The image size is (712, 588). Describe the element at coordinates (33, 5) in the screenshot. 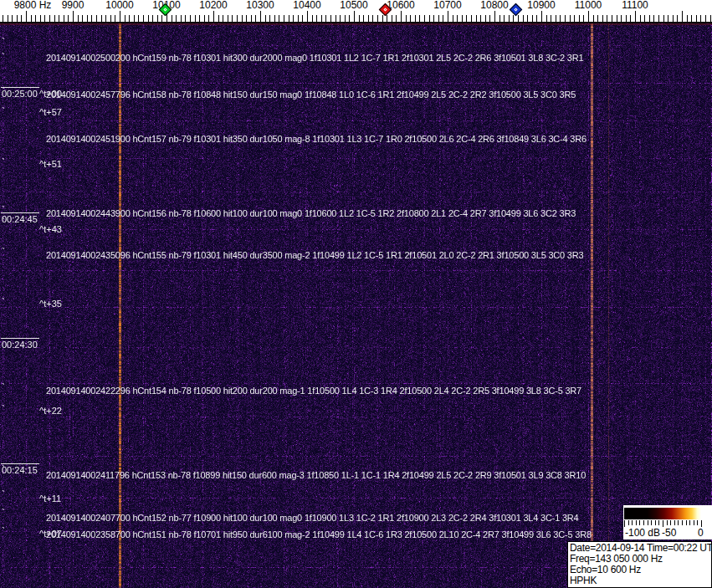

I see `freq-tick-label: 9800 Hz` at that location.